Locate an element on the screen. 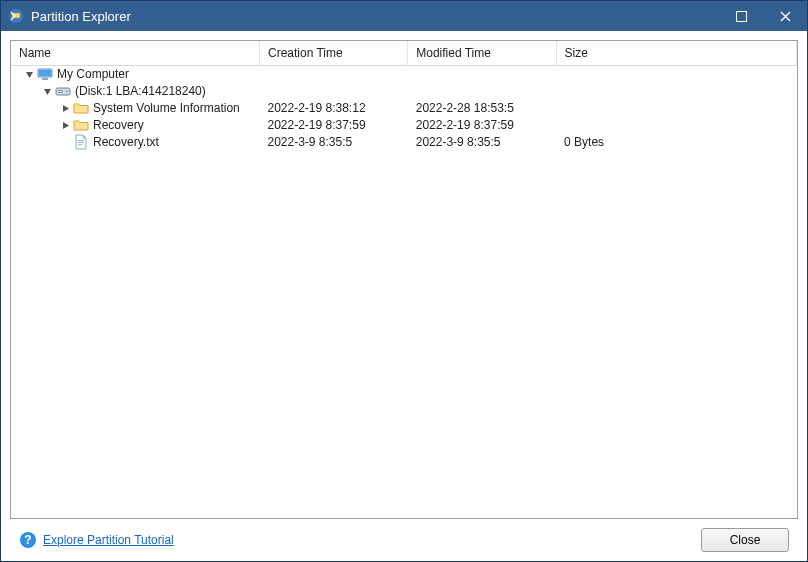 The width and height of the screenshot is (808, 562). app-icon is located at coordinates (16, 16).